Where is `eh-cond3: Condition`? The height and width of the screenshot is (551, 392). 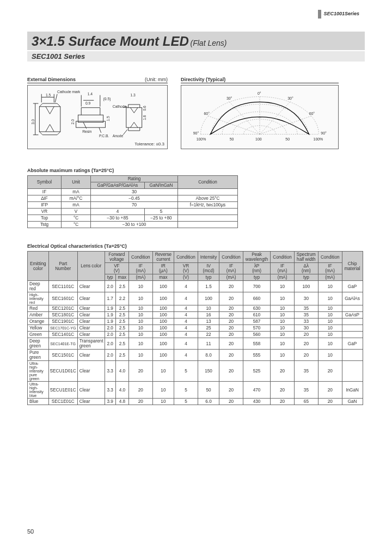
eh-cond3: Condition is located at coordinates (231, 257).